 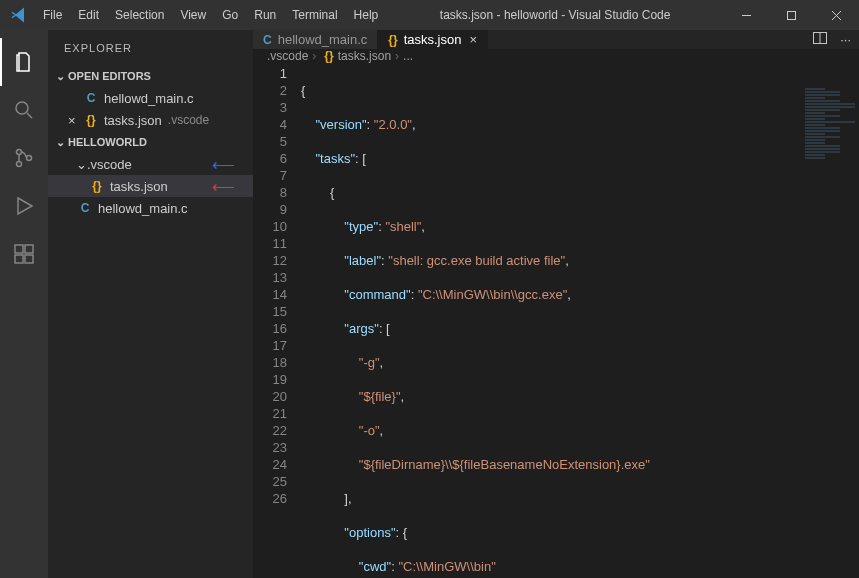 I want to click on tab-label: tasks.json, so click(x=433, y=40).